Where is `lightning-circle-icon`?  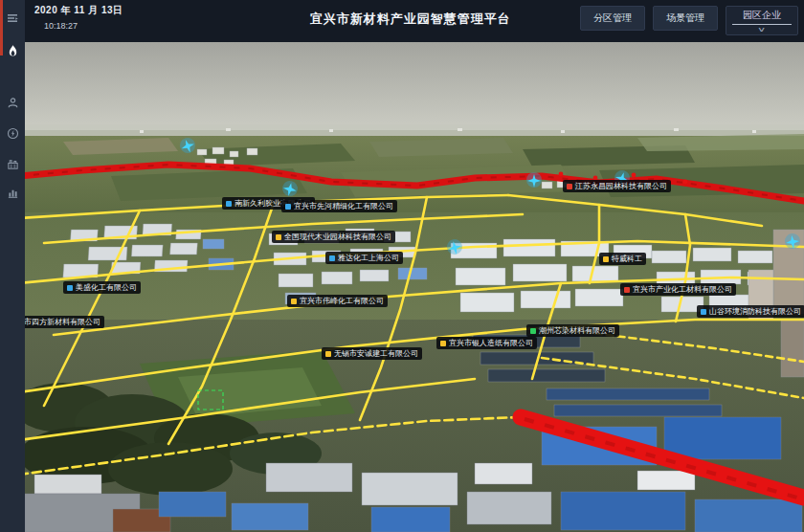 lightning-circle-icon is located at coordinates (12, 133).